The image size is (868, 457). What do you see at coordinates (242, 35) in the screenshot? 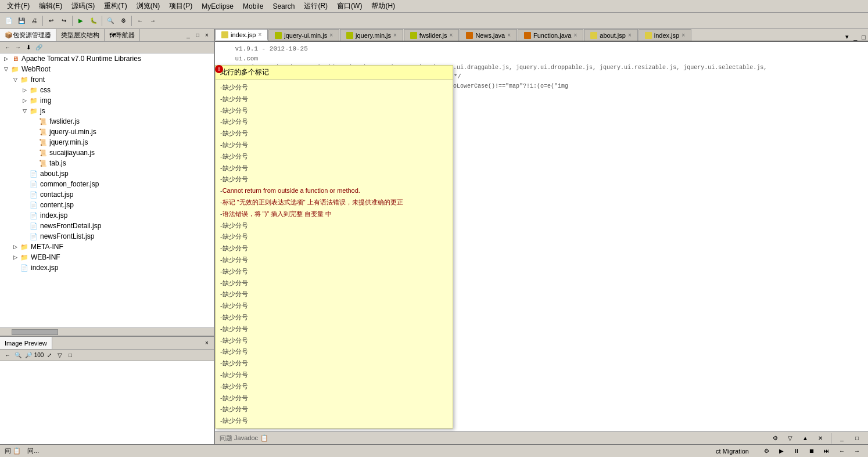
I see `tab-index-jsp: index.jsp ×` at bounding box center [242, 35].